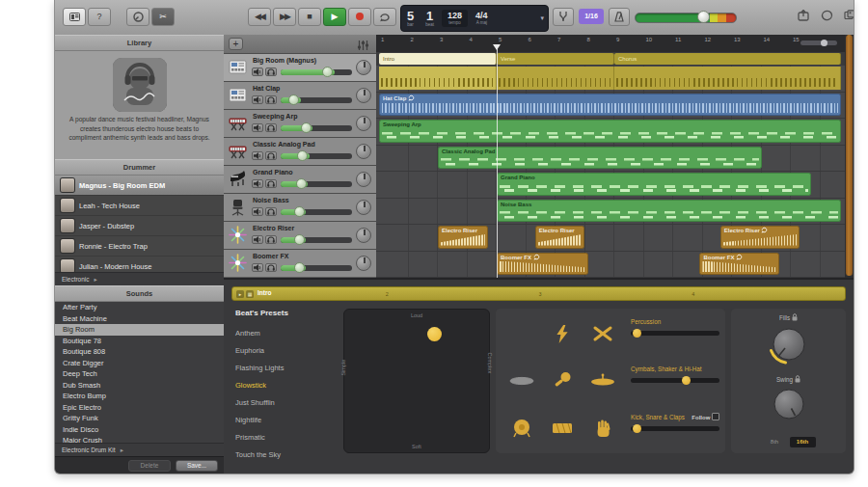 This screenshot has width=868, height=487. I want to click on swing-option-16th: 16th, so click(802, 442).